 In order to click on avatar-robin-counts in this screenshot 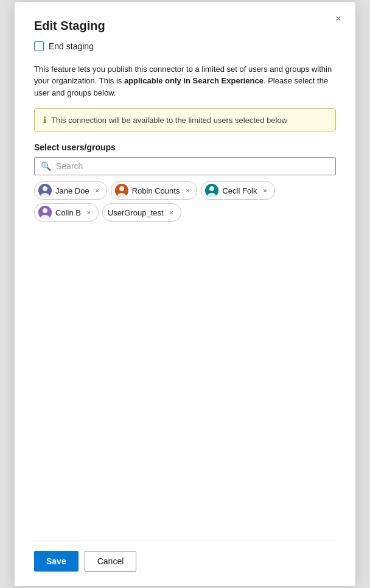, I will do `click(122, 191)`.